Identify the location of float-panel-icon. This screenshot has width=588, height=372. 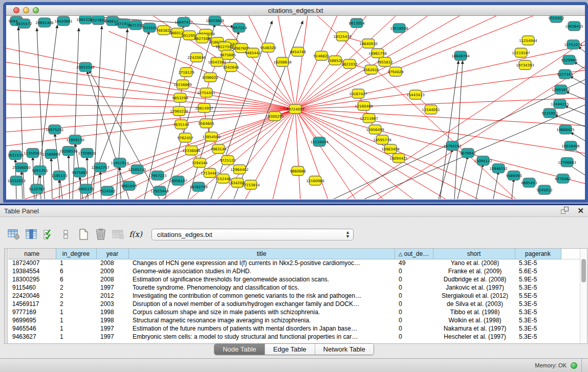
(565, 211).